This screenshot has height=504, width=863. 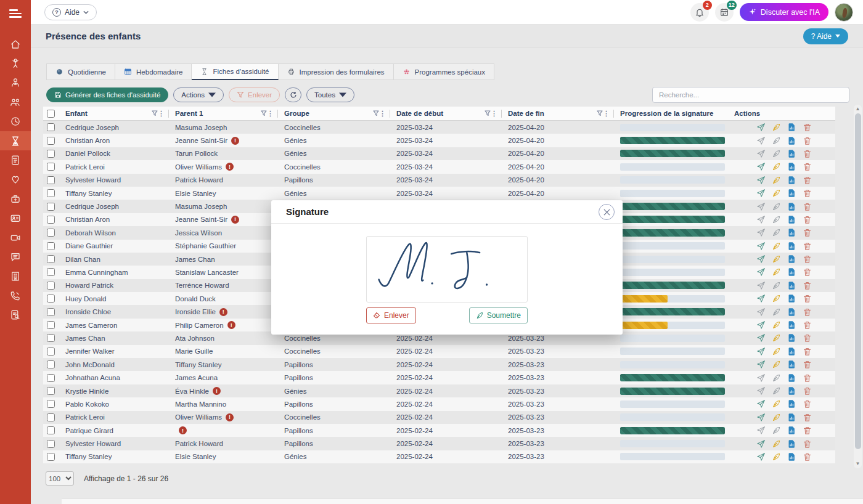 What do you see at coordinates (391, 315) in the screenshot?
I see `signature-remove-button: Enlever` at bounding box center [391, 315].